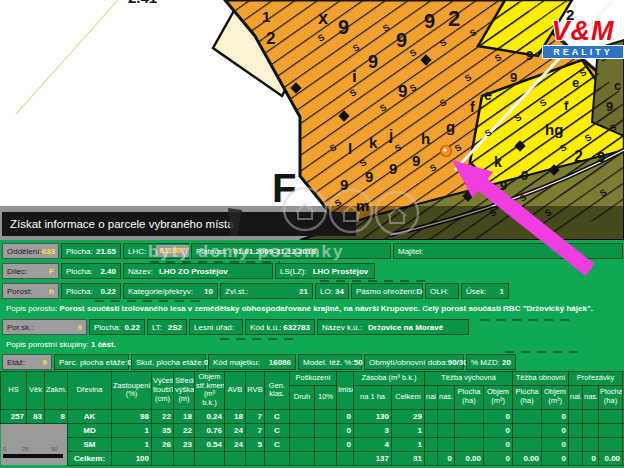 The width and height of the screenshot is (624, 468). I want to click on table-cell: 0.00, so click(470, 458).